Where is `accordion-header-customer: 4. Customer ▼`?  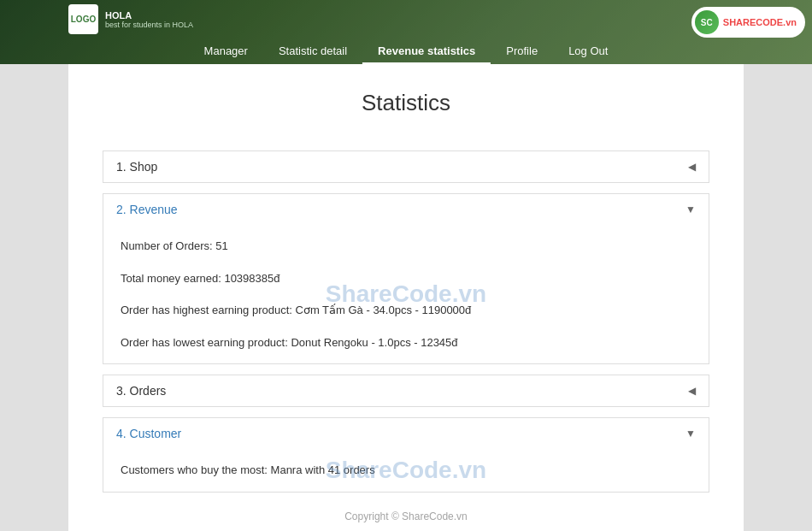 accordion-header-customer: 4. Customer ▼ is located at coordinates (406, 433).